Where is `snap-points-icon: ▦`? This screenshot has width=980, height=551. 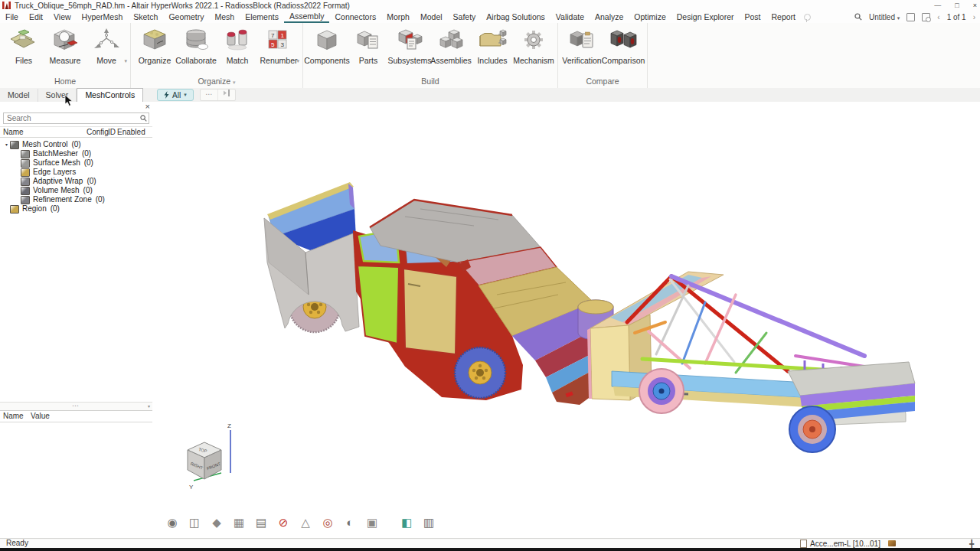
snap-points-icon: ▦ is located at coordinates (239, 523).